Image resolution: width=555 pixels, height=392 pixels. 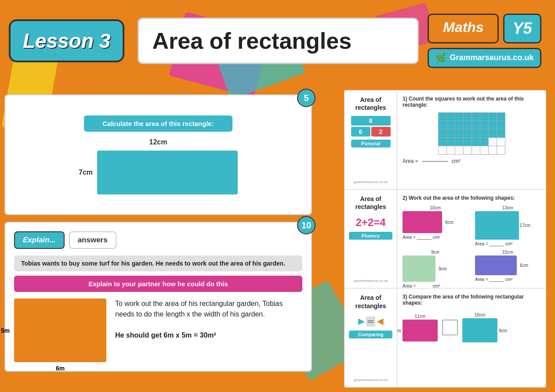 What do you see at coordinates (158, 263) in the screenshot?
I see `problem-text: Tobias wants to buy some turf for his ga…` at bounding box center [158, 263].